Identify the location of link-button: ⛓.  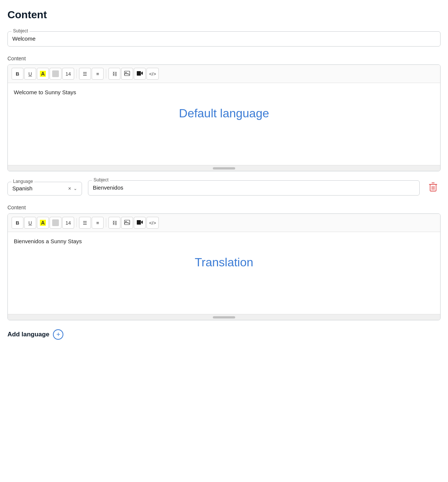
(114, 74).